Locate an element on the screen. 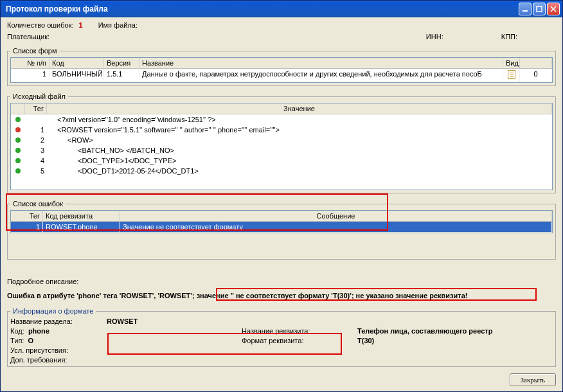  source-cell-text: <ROW> is located at coordinates (299, 140).